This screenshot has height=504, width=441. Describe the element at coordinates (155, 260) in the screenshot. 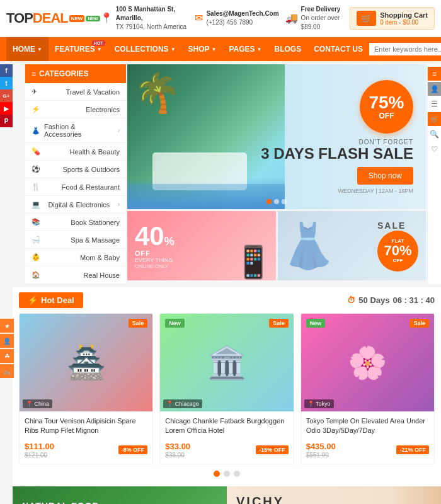

I see `sub-banner1-line1: EVERY THING` at that location.